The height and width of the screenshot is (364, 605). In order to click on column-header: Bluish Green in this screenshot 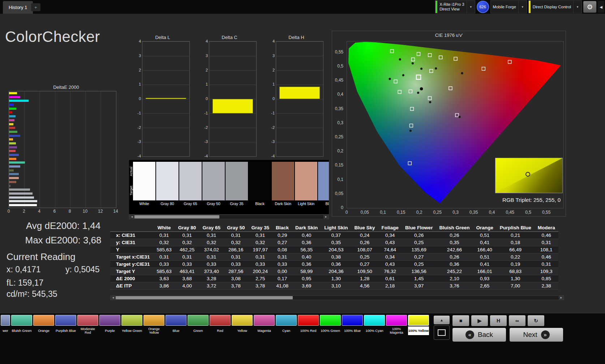, I will do `click(454, 228)`.